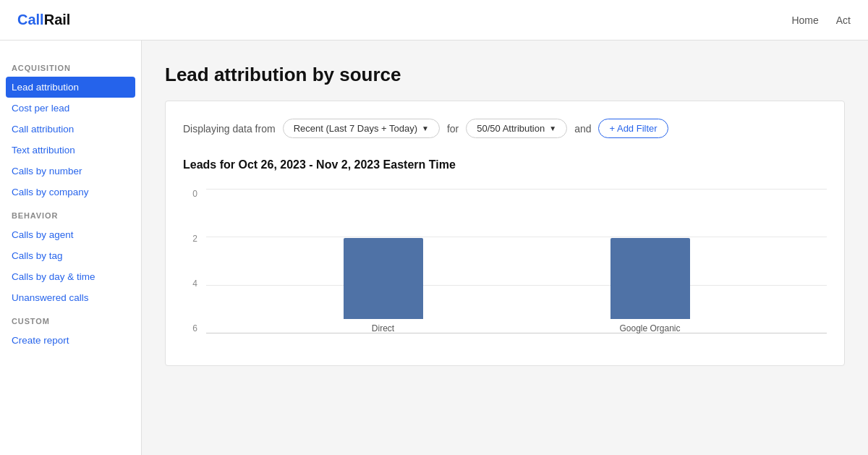  I want to click on sidebar-section-custom: CUSTOM, so click(71, 319).